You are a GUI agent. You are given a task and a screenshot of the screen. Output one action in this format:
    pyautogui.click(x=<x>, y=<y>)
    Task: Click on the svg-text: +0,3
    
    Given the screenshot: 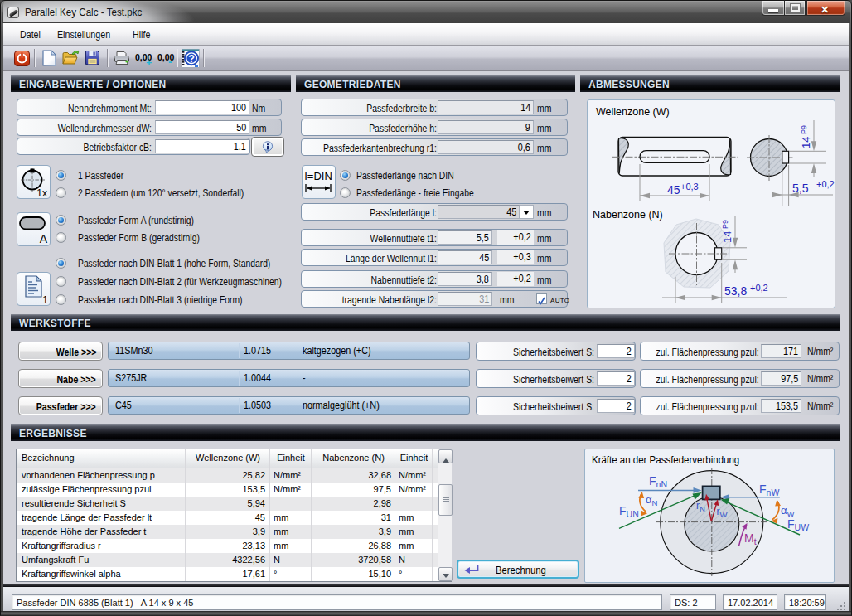 What is the action you would take?
    pyautogui.click(x=690, y=187)
    